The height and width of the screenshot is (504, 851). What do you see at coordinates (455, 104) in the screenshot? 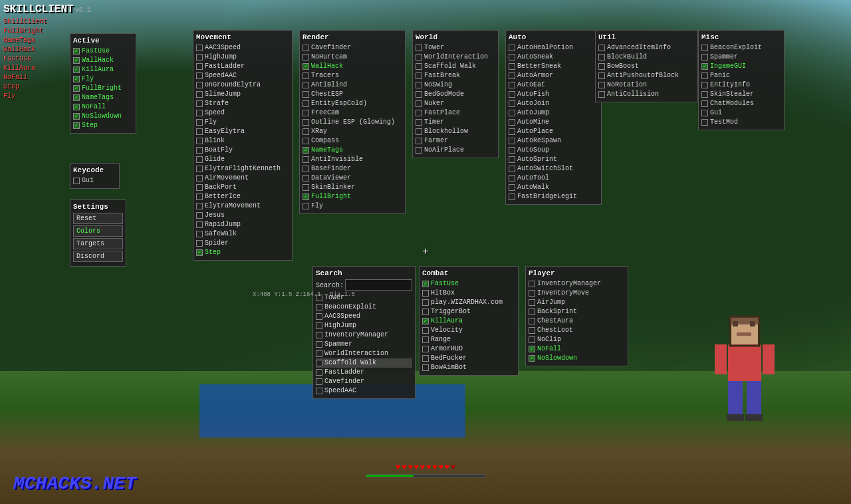
I see `world-item-nuker: Nuker` at bounding box center [455, 104].